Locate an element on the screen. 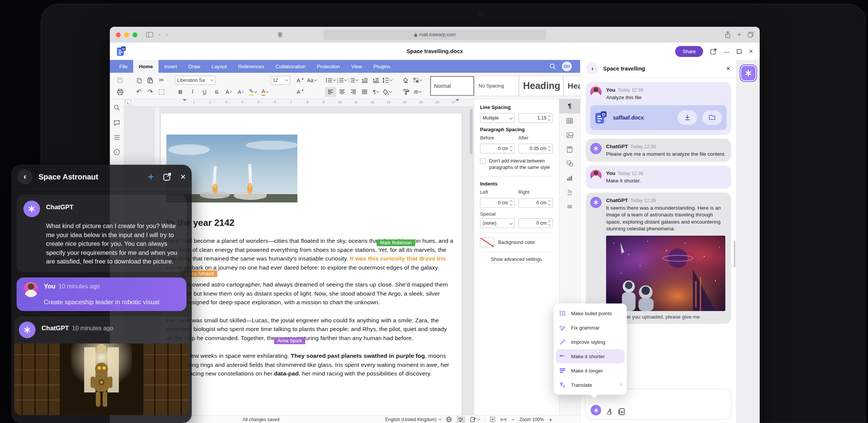 This screenshot has width=868, height=423. text-art-settings-icon: Ta is located at coordinates (570, 192).